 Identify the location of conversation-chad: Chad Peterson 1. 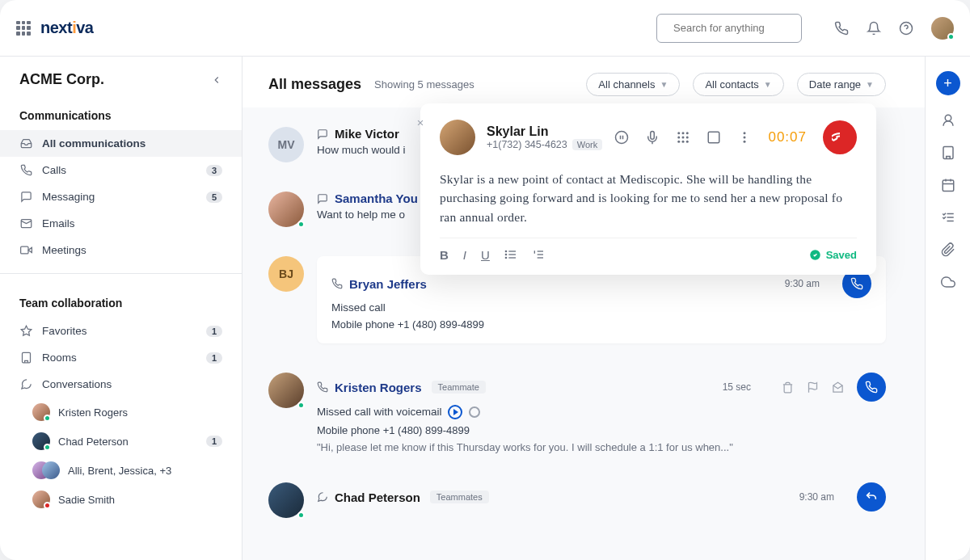
(121, 441).